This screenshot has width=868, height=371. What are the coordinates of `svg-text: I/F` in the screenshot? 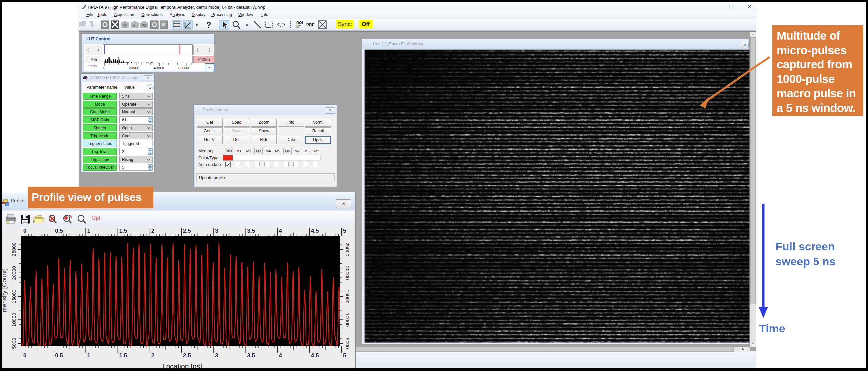 It's located at (299, 27).